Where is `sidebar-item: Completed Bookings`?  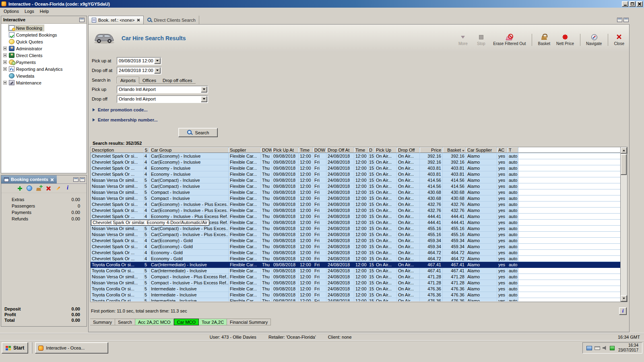
sidebar-item: Completed Bookings is located at coordinates (44, 35).